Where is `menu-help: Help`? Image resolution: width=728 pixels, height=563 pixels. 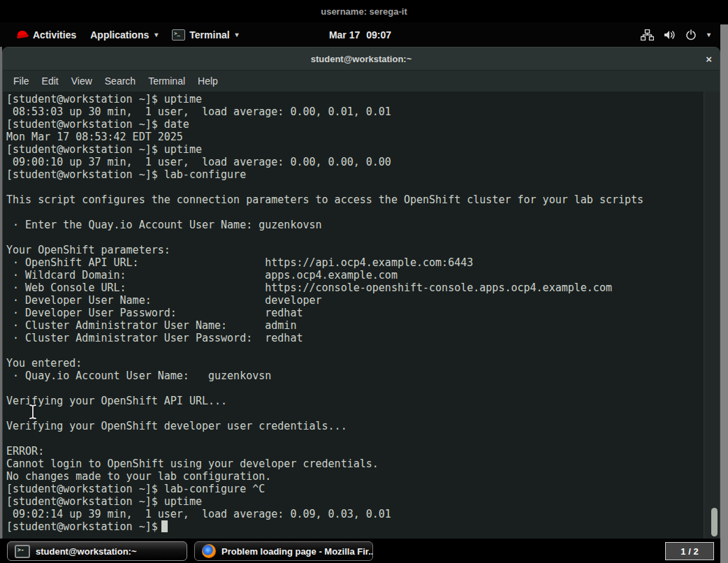 menu-help: Help is located at coordinates (208, 81).